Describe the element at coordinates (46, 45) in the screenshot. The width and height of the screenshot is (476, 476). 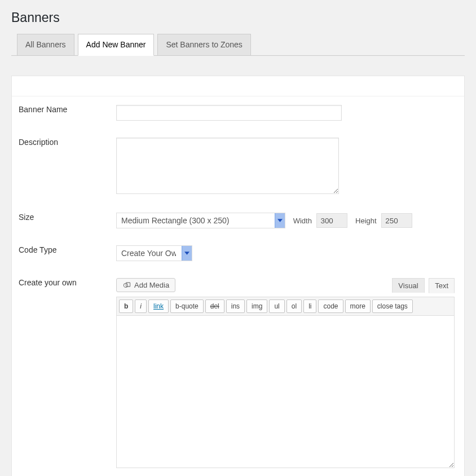
I see `tab-all-banners: All Banners` at that location.